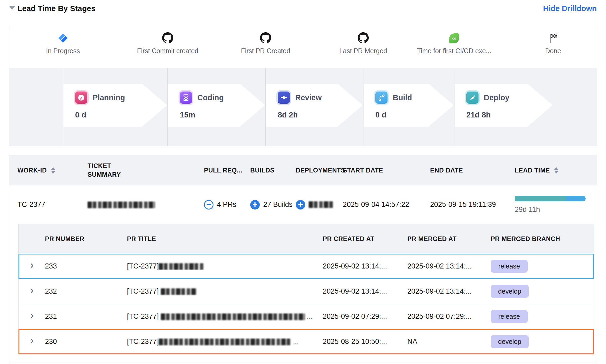 The width and height of the screenshot is (606, 364). Describe the element at coordinates (63, 35) in the screenshot. I see `jira-status-icon` at that location.